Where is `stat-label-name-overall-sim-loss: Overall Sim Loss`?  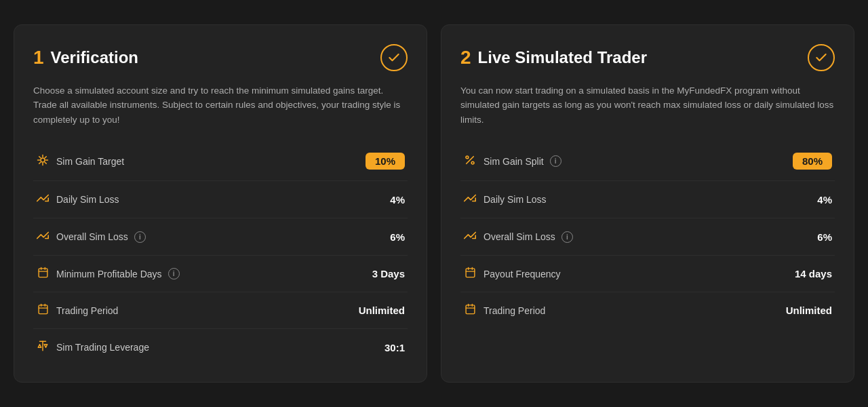 stat-label-name-overall-sim-loss: Overall Sim Loss is located at coordinates (92, 237).